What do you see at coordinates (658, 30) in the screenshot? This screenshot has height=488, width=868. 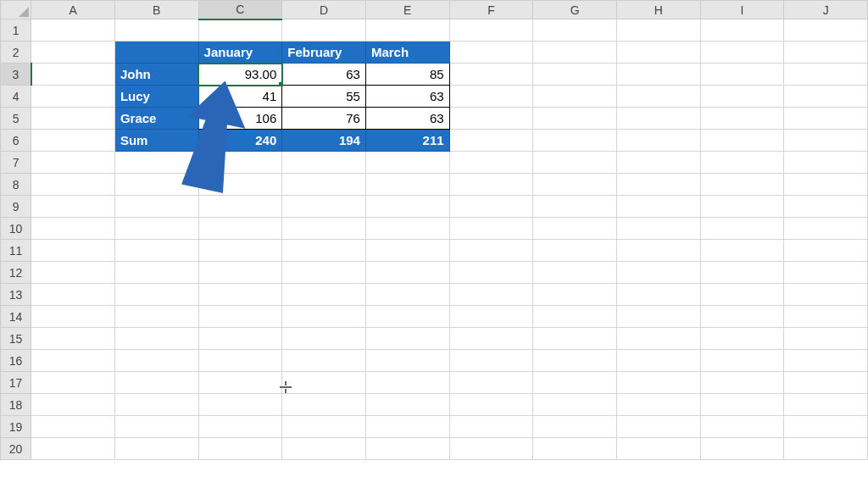 I see `cell-H1` at bounding box center [658, 30].